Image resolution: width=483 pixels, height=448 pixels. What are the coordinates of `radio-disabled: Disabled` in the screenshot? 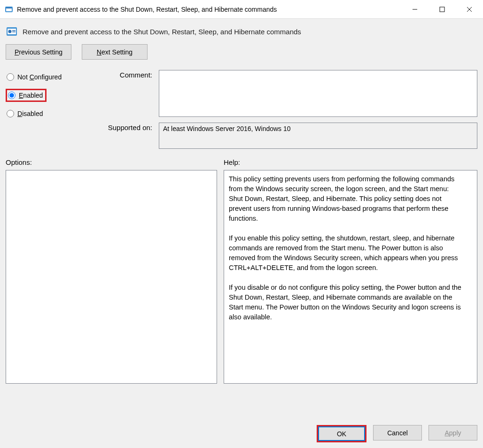 It's located at (49, 114).